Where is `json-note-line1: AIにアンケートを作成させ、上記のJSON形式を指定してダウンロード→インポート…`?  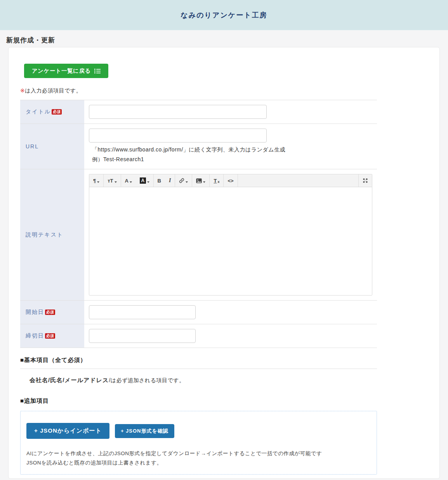
json-note-line1: AIにアンケートを作成させ、上記のJSON形式を指定してダウンロード→インポート… is located at coordinates (199, 454).